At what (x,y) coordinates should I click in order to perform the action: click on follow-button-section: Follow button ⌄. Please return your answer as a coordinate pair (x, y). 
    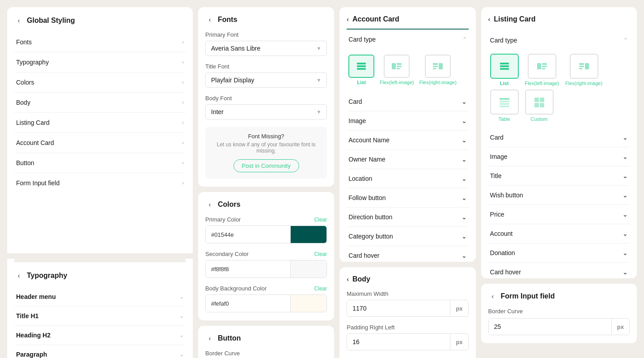
    Looking at the image, I should click on (407, 198).